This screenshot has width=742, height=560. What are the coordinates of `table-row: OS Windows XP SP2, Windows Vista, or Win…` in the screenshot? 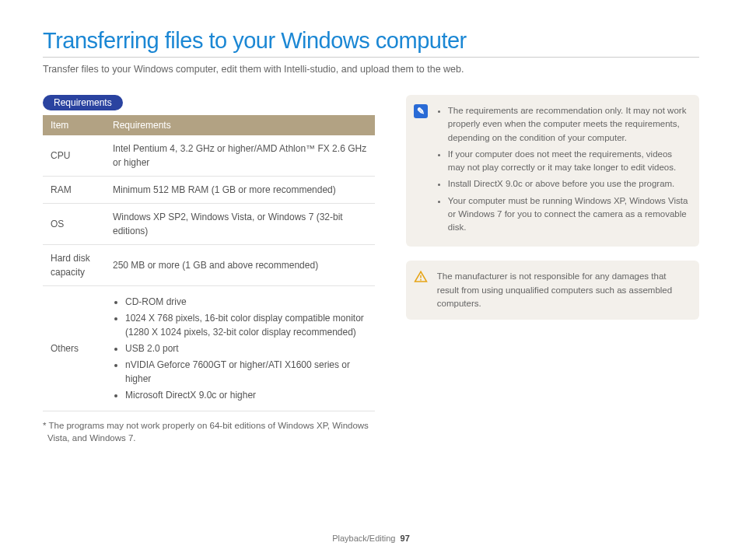 It's located at (208, 224).